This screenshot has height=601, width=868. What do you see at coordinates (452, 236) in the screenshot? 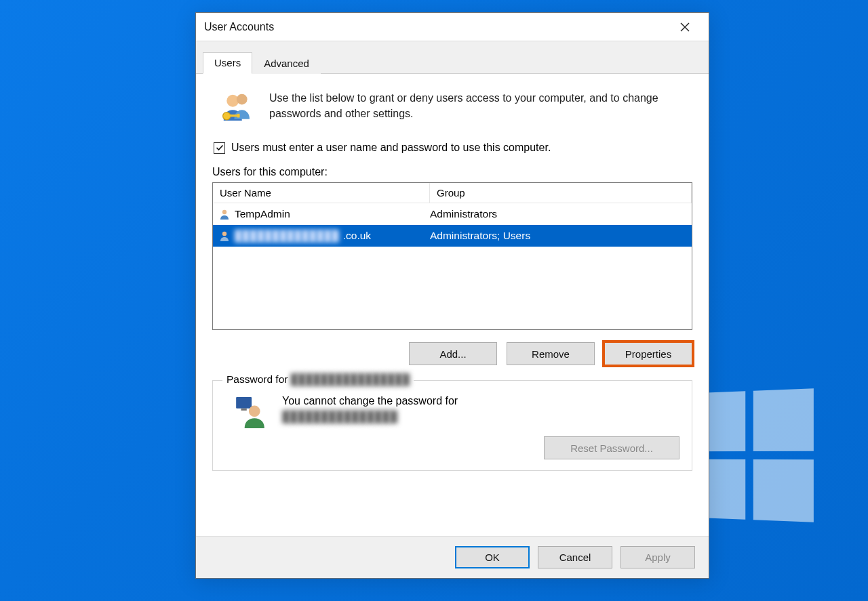
I see `user-row: ██████████████.co.uk Administrators; Use…` at bounding box center [452, 236].